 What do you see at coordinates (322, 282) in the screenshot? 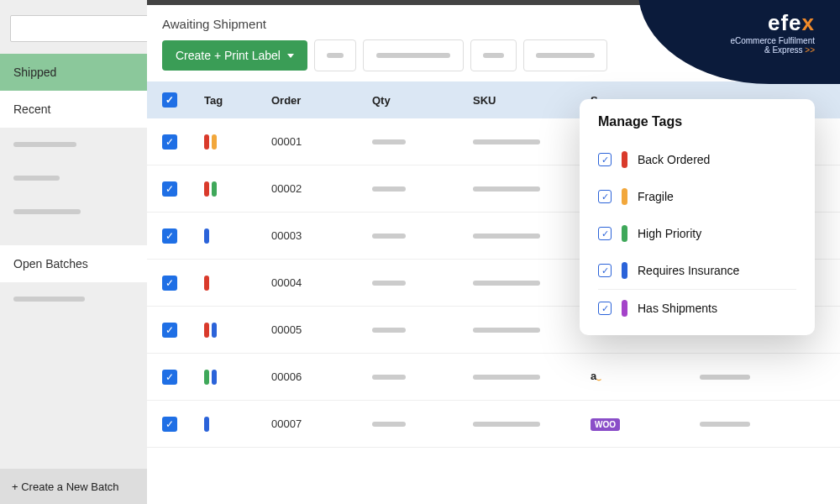
I see `order-id: 00004` at bounding box center [322, 282].